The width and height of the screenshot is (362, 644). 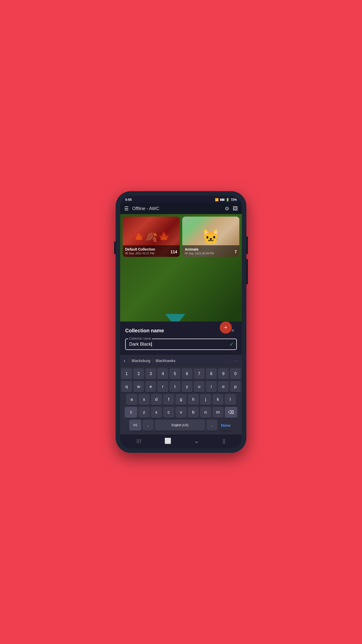 What do you see at coordinates (151, 253) in the screenshot?
I see `card-date-default: 05 Sep, 2021 02:27 PM` at bounding box center [151, 253].